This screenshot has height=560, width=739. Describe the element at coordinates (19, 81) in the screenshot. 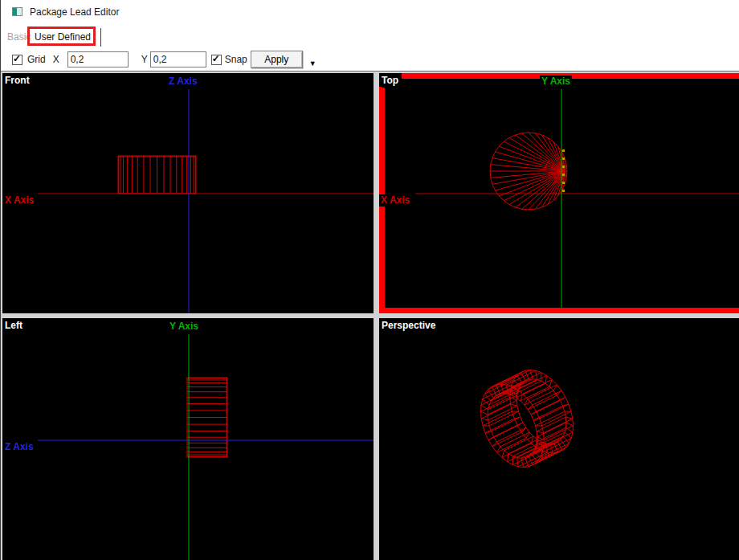

I see `viewport-front-title: Front` at that location.